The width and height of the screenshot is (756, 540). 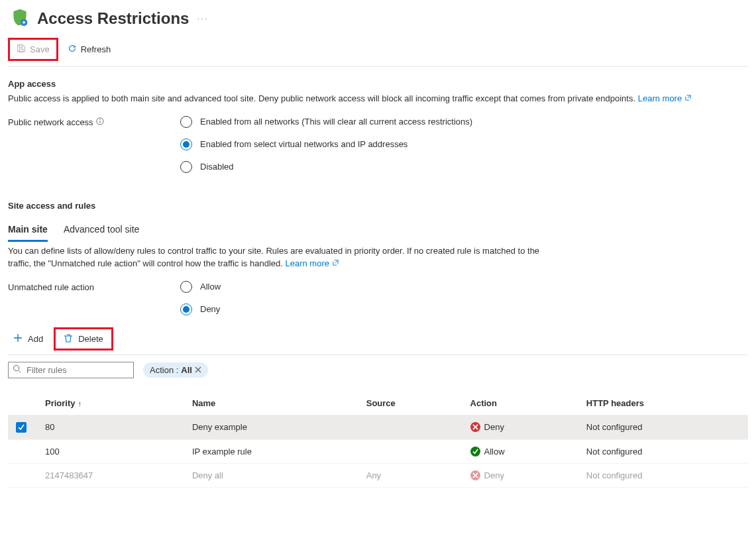 What do you see at coordinates (272, 475) in the screenshot?
I see `cell-name: Deny all` at bounding box center [272, 475].